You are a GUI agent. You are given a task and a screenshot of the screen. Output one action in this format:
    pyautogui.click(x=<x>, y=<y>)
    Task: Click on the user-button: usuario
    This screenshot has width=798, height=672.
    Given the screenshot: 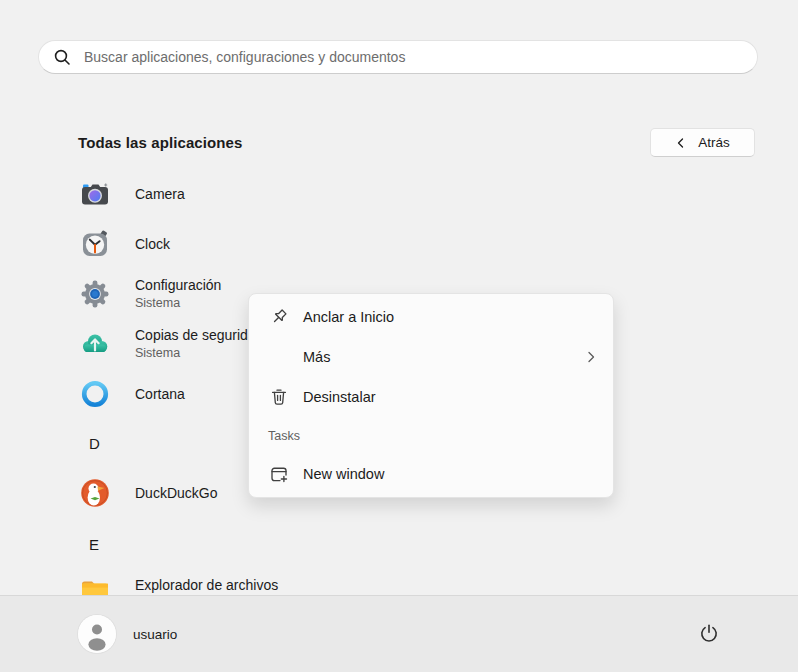 What is the action you would take?
    pyautogui.click(x=128, y=634)
    